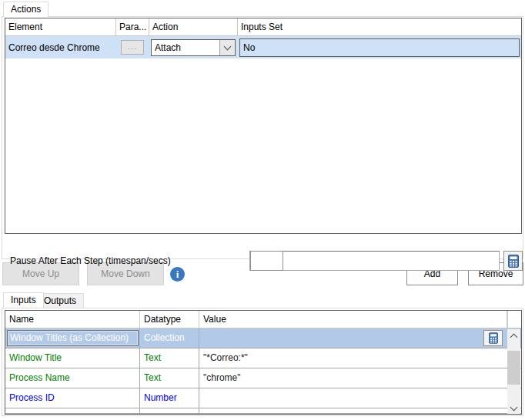 The image size is (525, 420). I want to click on info-icon: i, so click(177, 274).